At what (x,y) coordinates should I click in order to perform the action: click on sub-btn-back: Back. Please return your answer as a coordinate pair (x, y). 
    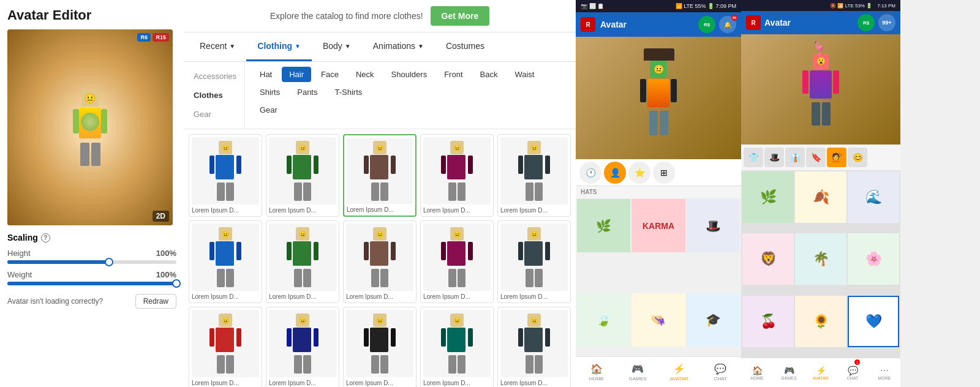
    Looking at the image, I should click on (489, 75).